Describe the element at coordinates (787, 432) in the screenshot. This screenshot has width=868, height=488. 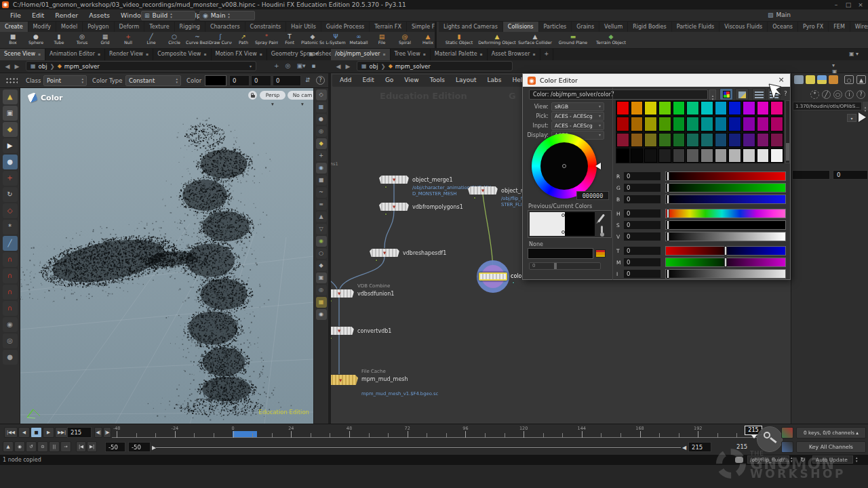
I see `auto-key-icon` at that location.